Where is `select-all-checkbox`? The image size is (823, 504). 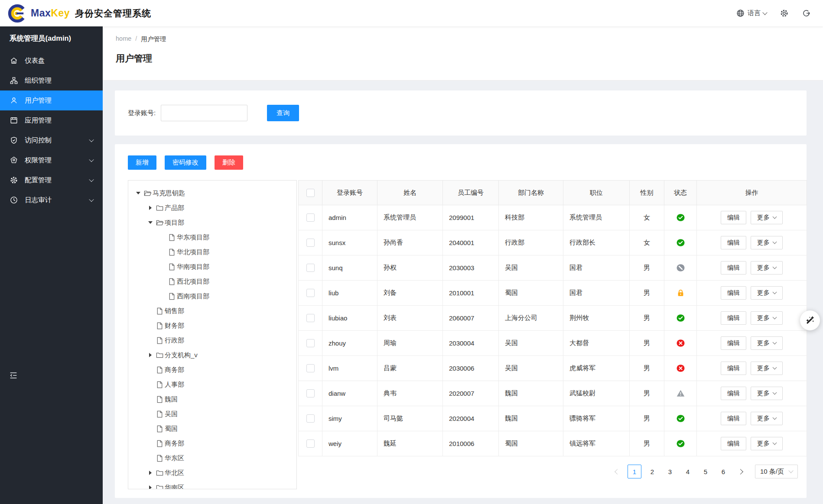 select-all-checkbox is located at coordinates (310, 193).